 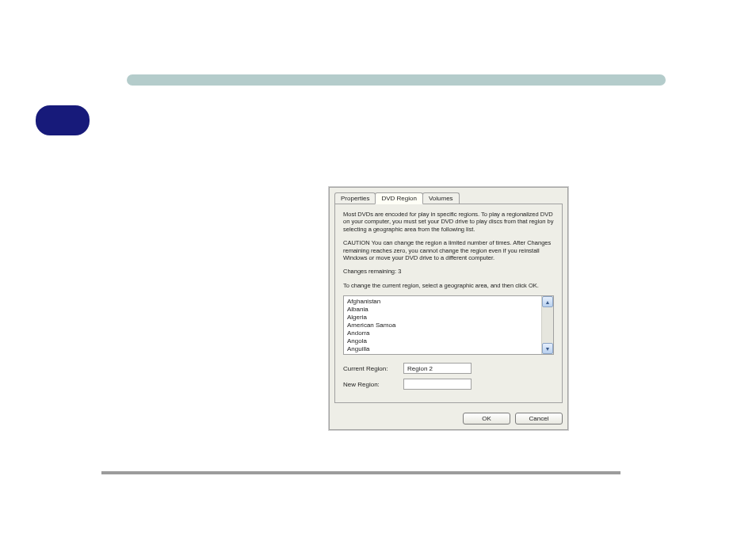 What do you see at coordinates (373, 369) in the screenshot?
I see `current-region-label: Current Region:` at bounding box center [373, 369].